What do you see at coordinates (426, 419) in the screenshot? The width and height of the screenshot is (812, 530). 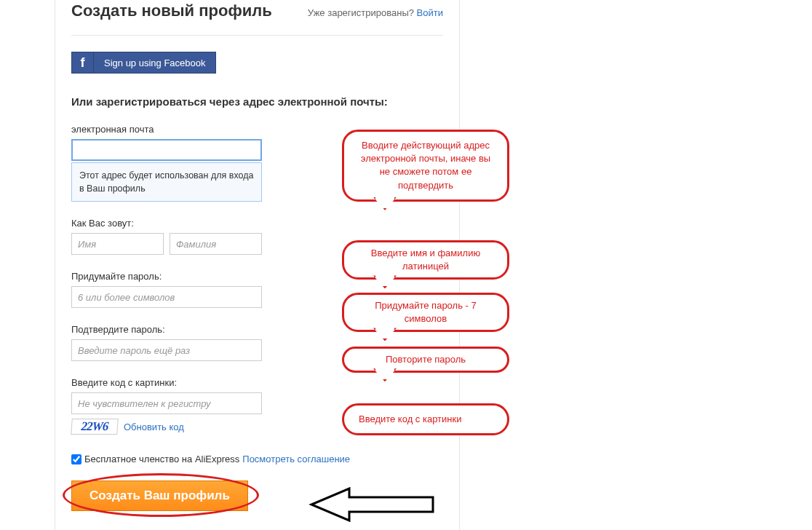 I see `annotation-captcha: Введите код с картинки` at bounding box center [426, 419].